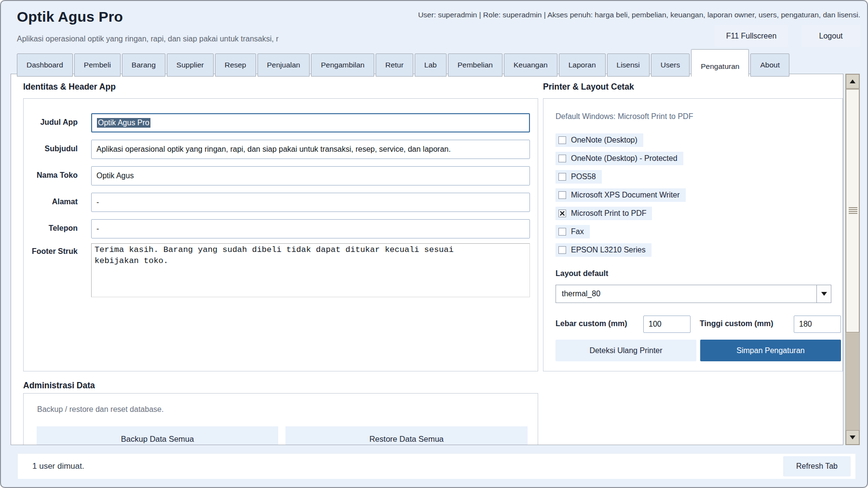  I want to click on tab-lab: Lab, so click(431, 65).